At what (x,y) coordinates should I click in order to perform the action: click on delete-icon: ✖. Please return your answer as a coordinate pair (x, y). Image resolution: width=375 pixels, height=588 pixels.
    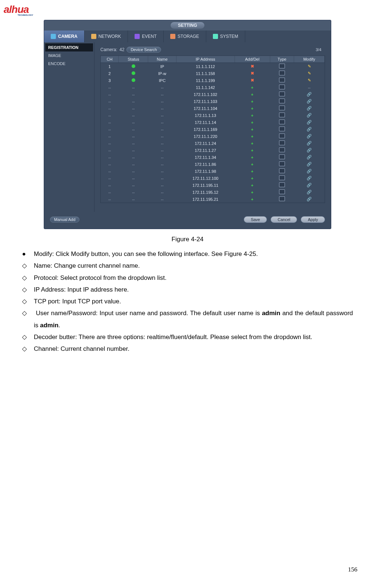
    Looking at the image, I should click on (252, 66).